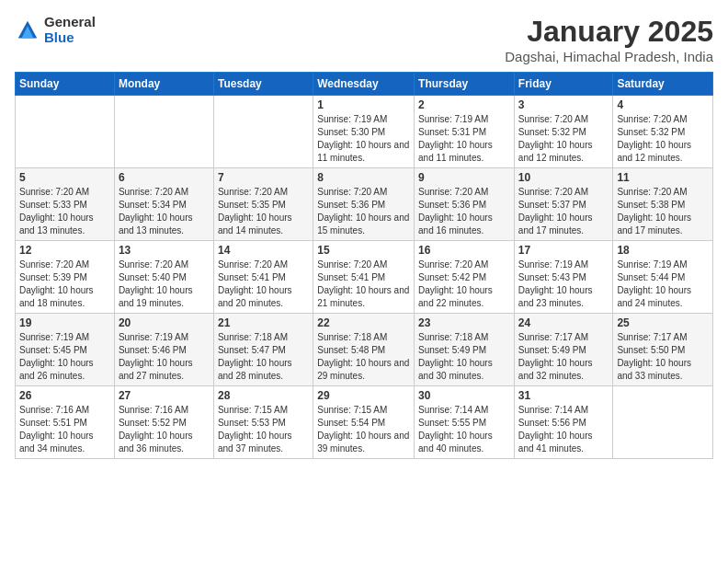 Image resolution: width=728 pixels, height=563 pixels. I want to click on weekday-header-wednesday: Wednesday, so click(364, 85).